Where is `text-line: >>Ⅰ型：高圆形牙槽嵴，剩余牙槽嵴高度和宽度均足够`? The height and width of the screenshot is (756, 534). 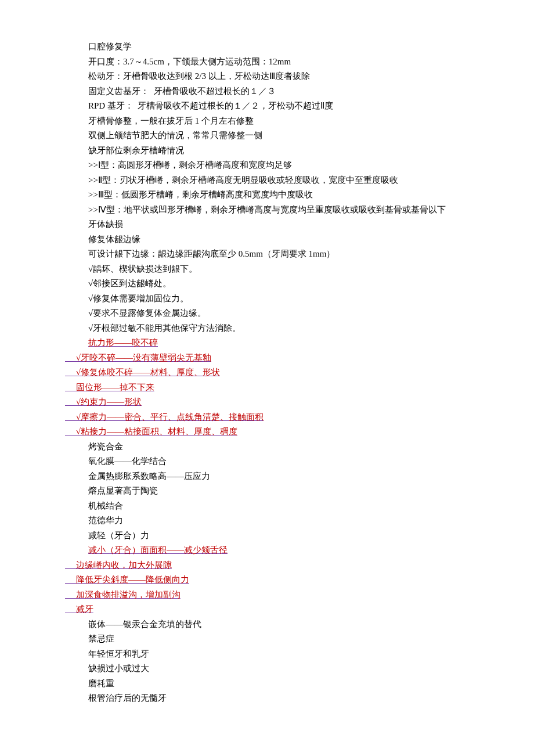 text-line: >>Ⅰ型：高圆形牙槽嵴，剩余牙槽嵴高度和宽度均足够 is located at coordinates (267, 165).